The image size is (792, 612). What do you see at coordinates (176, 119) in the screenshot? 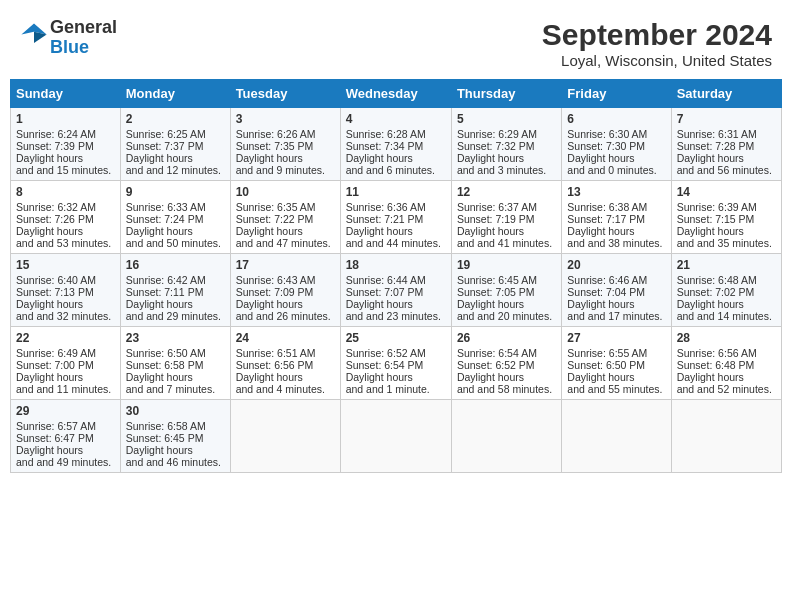
I see `day-number: 2` at bounding box center [176, 119].